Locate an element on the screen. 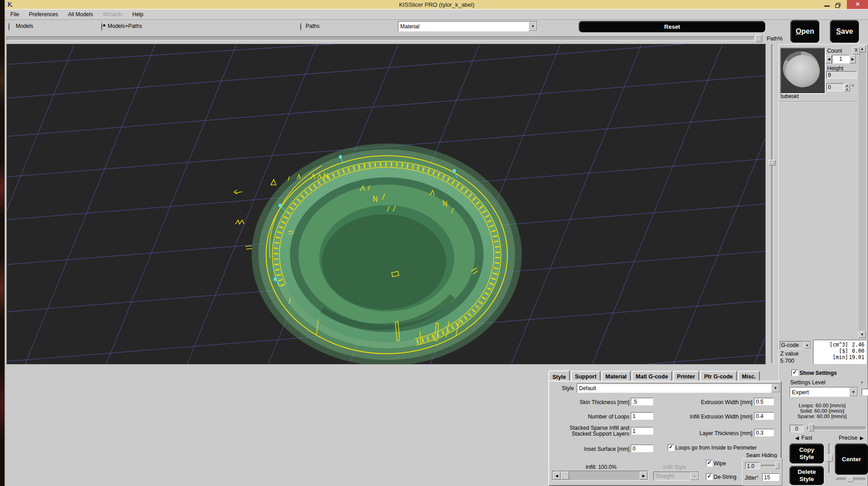 This screenshot has height=486, width=868. close-button: × is located at coordinates (857, 4).